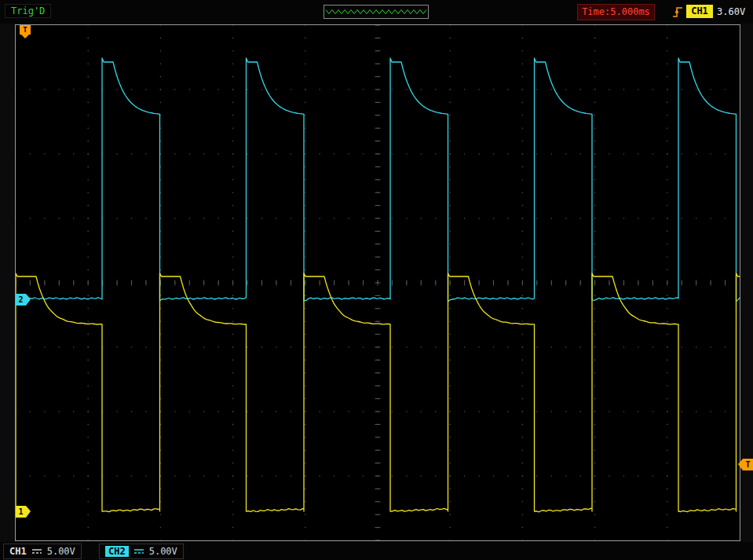 This screenshot has width=753, height=560. Describe the element at coordinates (25, 36) in the screenshot. I see `down-arrow-icon` at that location.